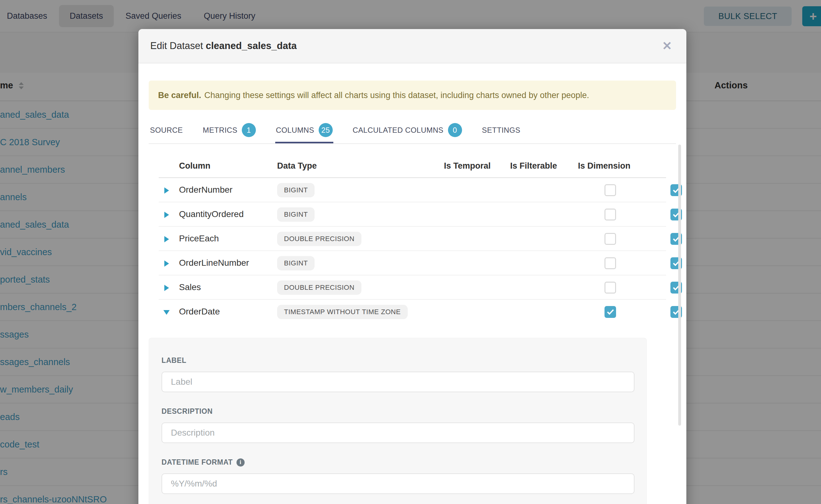  Describe the element at coordinates (407, 130) in the screenshot. I see `tab-calculated-columns: CALCULATED COLUMNS0` at that location.